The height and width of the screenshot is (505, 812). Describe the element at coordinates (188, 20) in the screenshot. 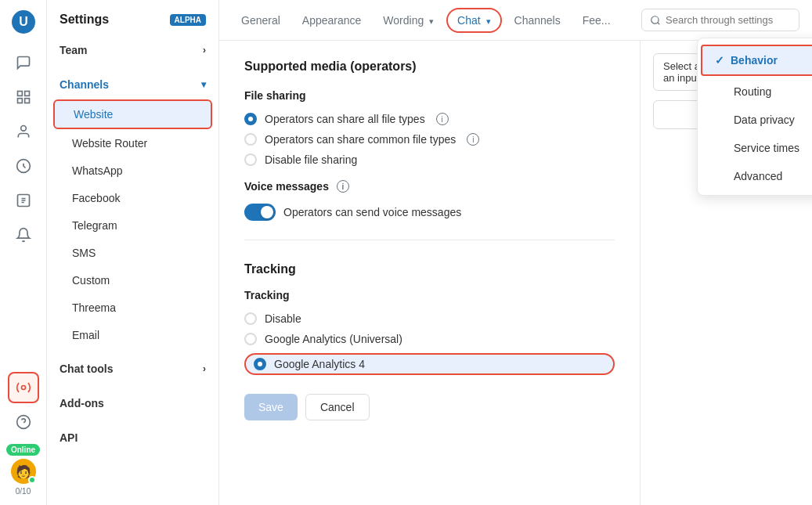

I see `alpha-badge: ALPHA` at that location.